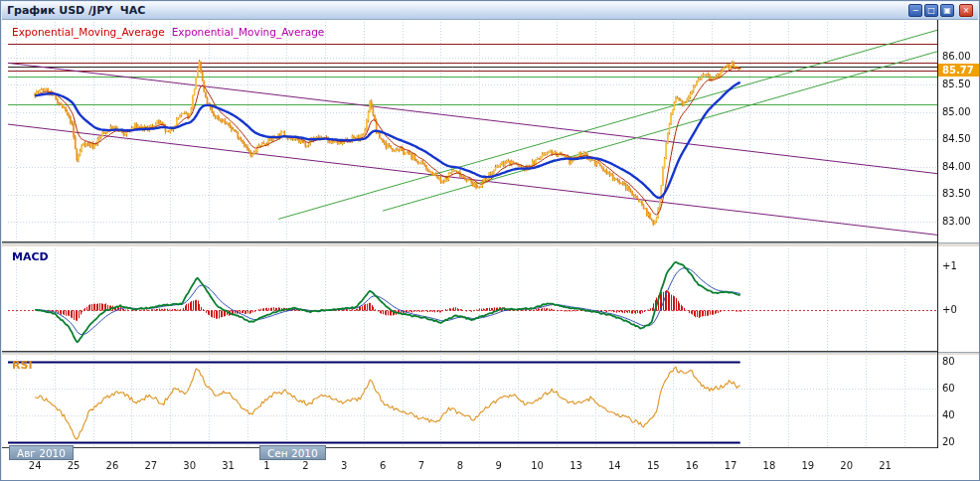  Describe the element at coordinates (88, 32) in the screenshot. I see `indicator-label-ema-1: Exponential_Moving_Average` at that location.